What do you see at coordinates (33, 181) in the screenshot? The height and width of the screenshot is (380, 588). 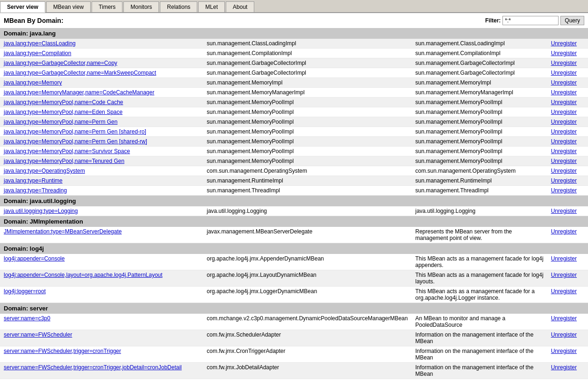 I see `mbean-link: java.lang:type=Runtime` at bounding box center [33, 181].